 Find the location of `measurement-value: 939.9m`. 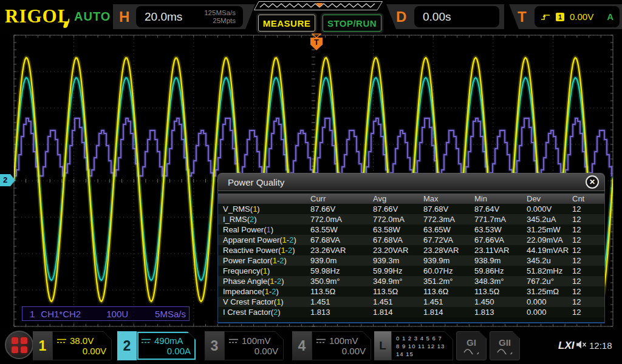

measurement-value: 939.9m is located at coordinates (449, 261).